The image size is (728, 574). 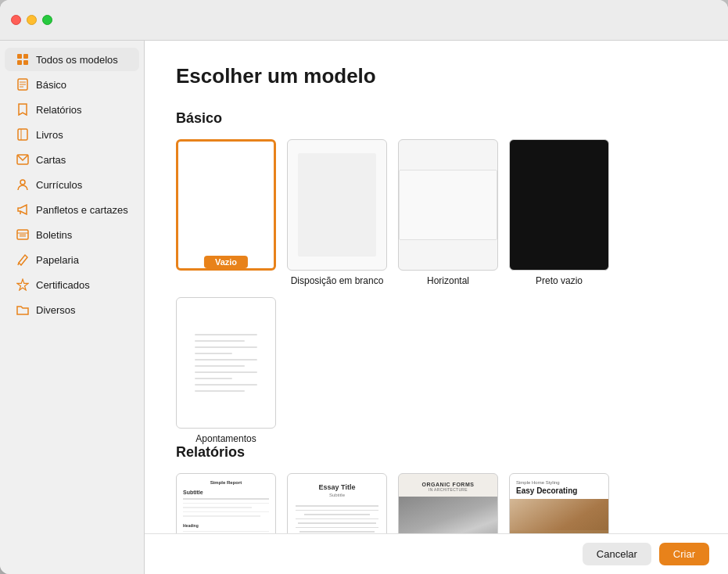 What do you see at coordinates (23, 160) in the screenshot?
I see `envelope-icon` at bounding box center [23, 160].